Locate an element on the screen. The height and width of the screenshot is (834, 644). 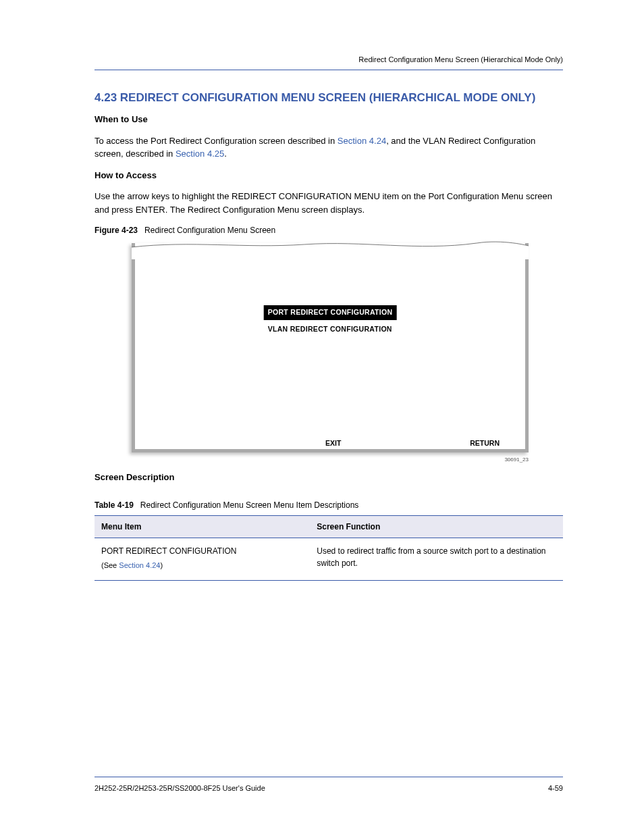
torn-edge is located at coordinates (330, 249).